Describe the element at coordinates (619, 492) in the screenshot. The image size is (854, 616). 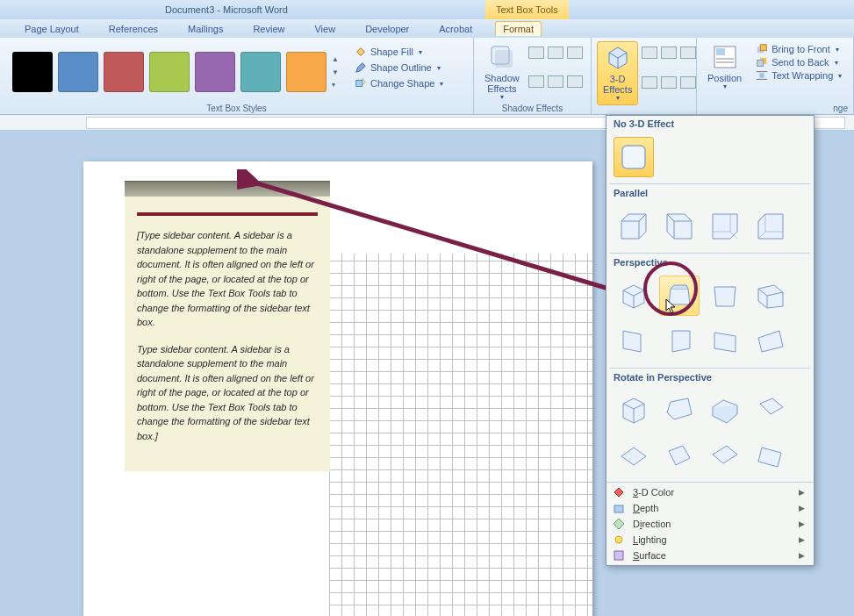
I see `color-icon` at that location.